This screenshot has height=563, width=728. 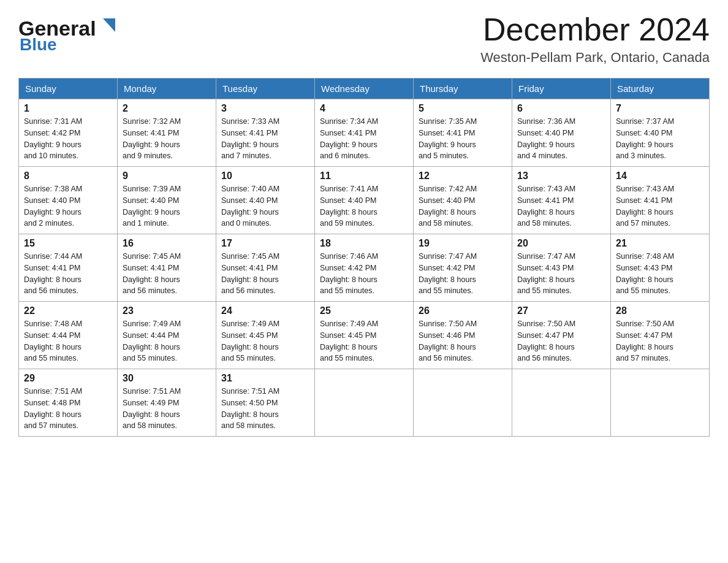 I want to click on day-number: 11, so click(x=364, y=176).